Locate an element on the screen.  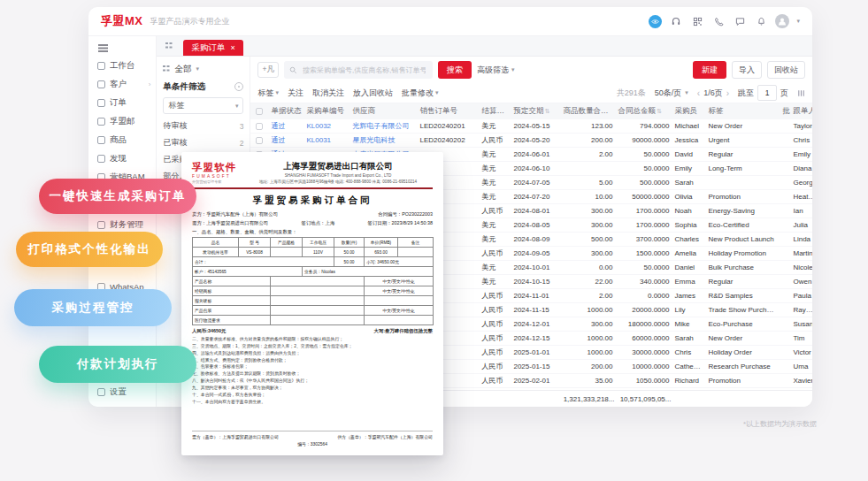
doc-buyer: 需方：上海孚盟贸易进出口有限公司 is located at coordinates (230, 223).